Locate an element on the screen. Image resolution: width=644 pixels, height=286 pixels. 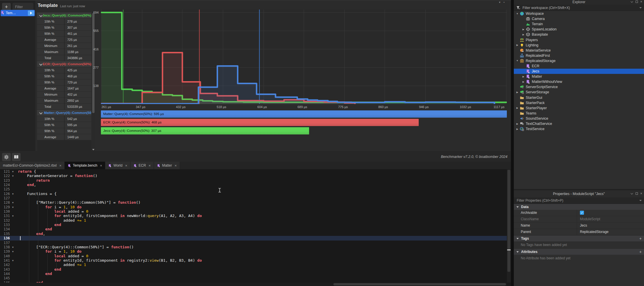
tab-template-bench: Template.bench× is located at coordinates (85, 165).